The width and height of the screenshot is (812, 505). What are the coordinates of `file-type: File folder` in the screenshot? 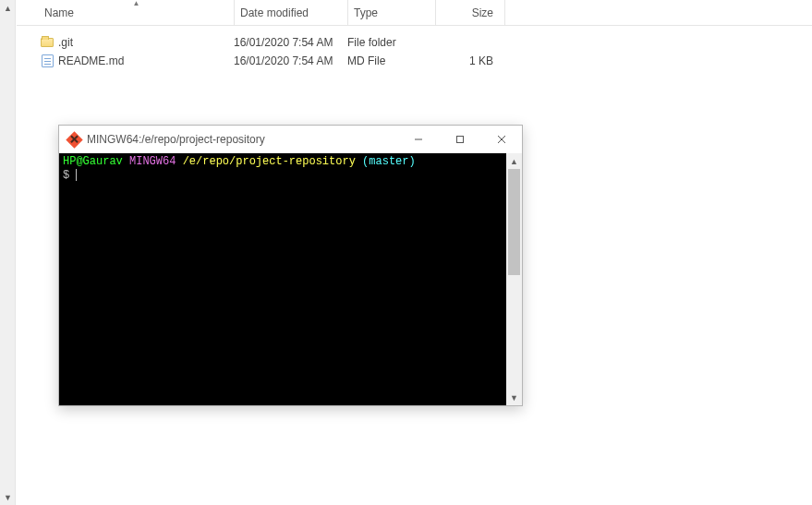 It's located at (392, 42).